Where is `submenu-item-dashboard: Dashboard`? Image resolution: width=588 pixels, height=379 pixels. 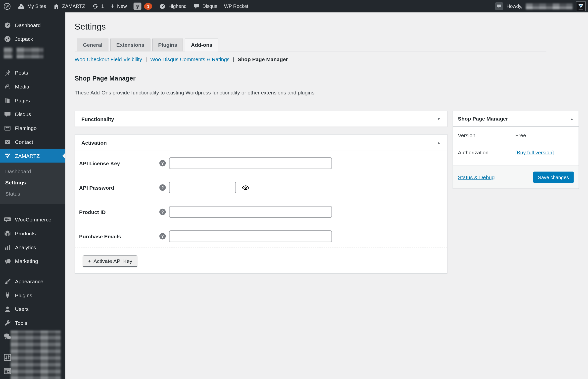
submenu-item-dashboard: Dashboard is located at coordinates (33, 171).